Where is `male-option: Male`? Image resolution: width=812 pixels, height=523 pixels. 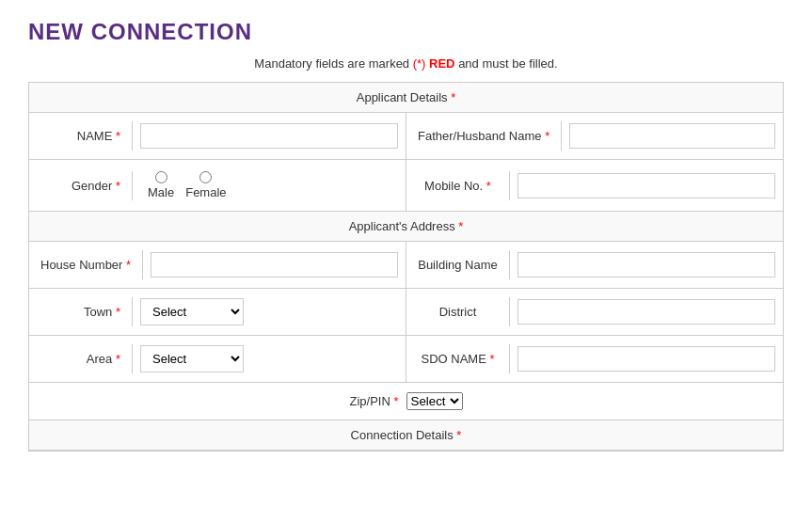
male-option: Male is located at coordinates (161, 185).